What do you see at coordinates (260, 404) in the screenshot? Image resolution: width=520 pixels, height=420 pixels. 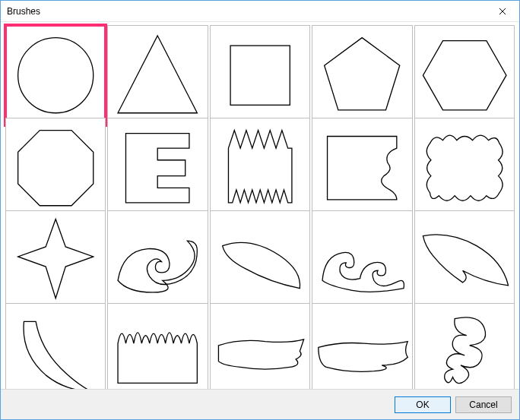 I see `dialog-footer: OK Cancel` at bounding box center [260, 404].